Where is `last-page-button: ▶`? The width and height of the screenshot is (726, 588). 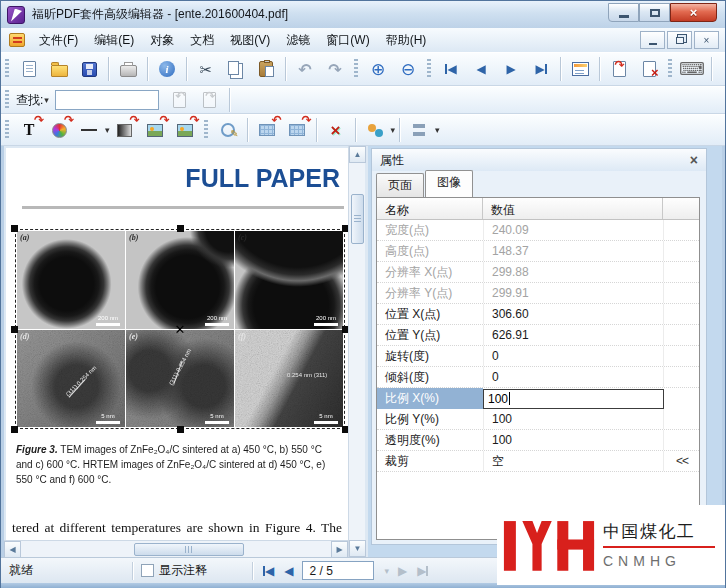
last-page-button: ▶ is located at coordinates (541, 69).